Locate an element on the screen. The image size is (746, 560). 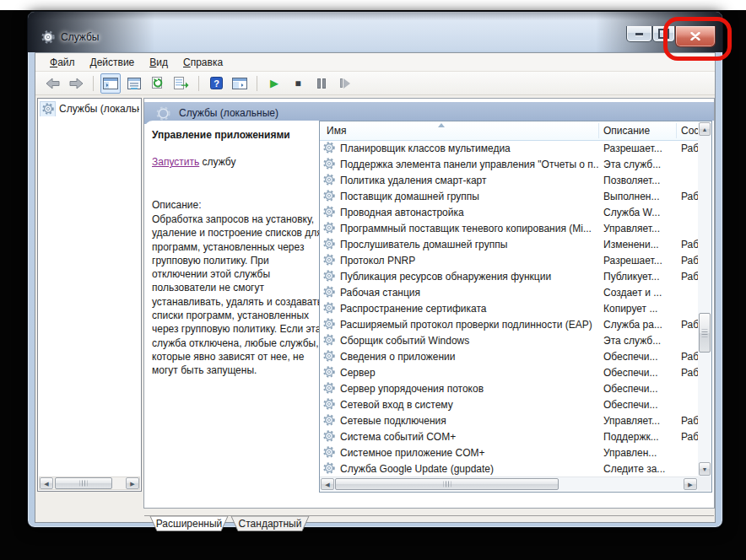
service-row: Сборщик событий Windows Эта служб... is located at coordinates (509, 341).